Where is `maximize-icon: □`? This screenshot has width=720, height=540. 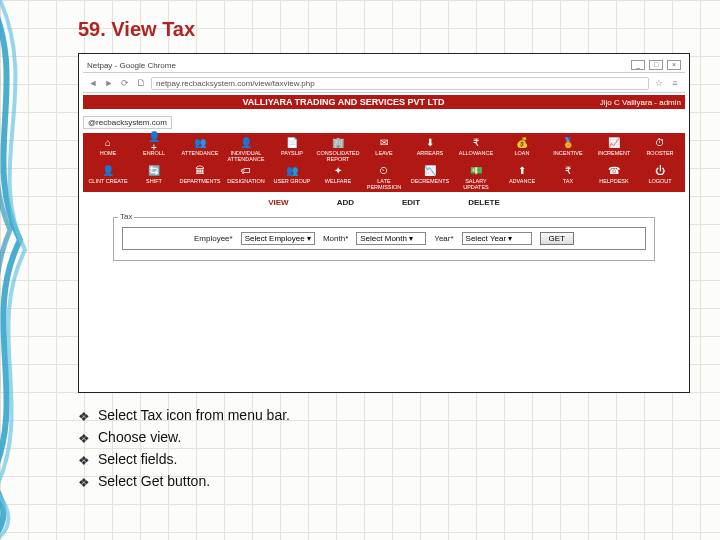 maximize-icon: □ is located at coordinates (656, 65).